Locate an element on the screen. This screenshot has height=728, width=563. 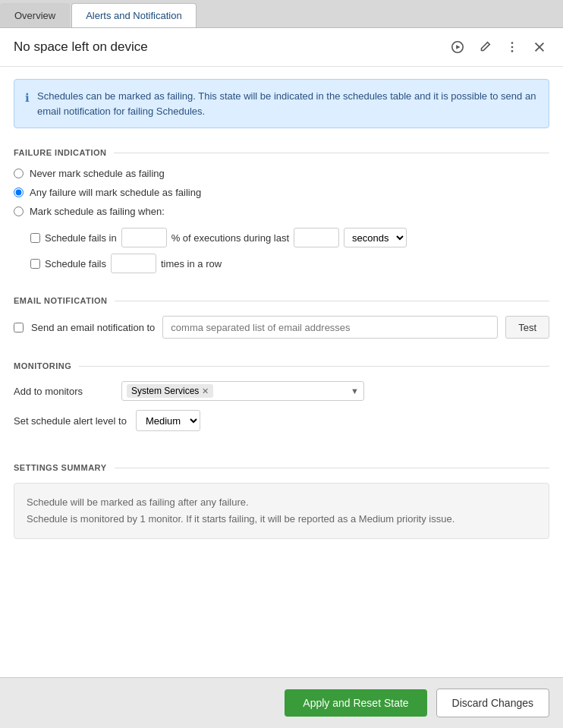
close-button is located at coordinates (539, 47).